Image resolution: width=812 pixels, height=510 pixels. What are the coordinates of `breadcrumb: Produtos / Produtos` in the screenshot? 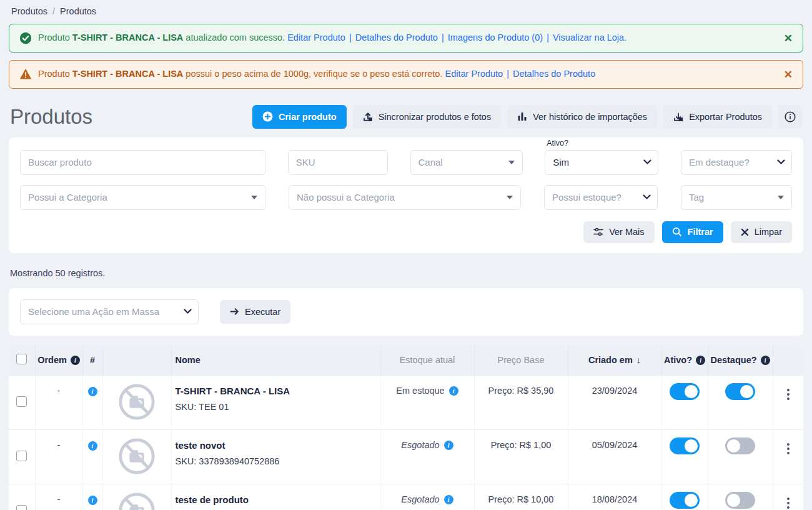 It's located at (406, 11).